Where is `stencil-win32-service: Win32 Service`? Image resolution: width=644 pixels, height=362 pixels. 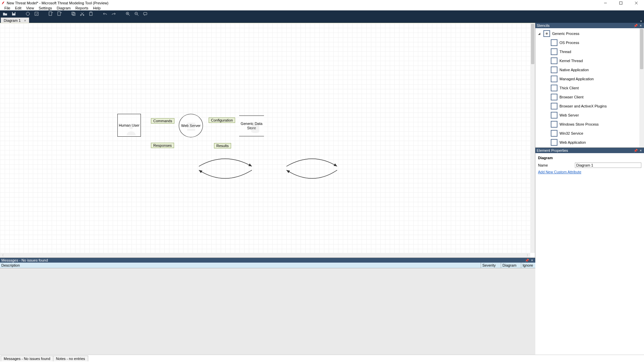 stencil-win32-service: Win32 Service is located at coordinates (590, 133).